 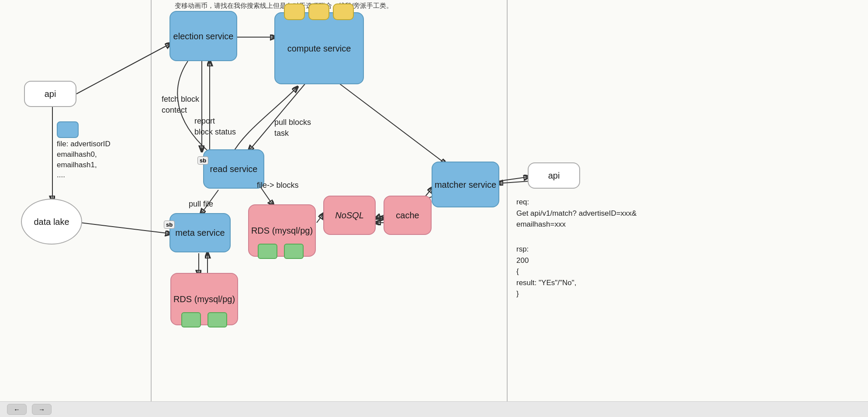 I want to click on nosql-node: NoSQL, so click(x=349, y=215).